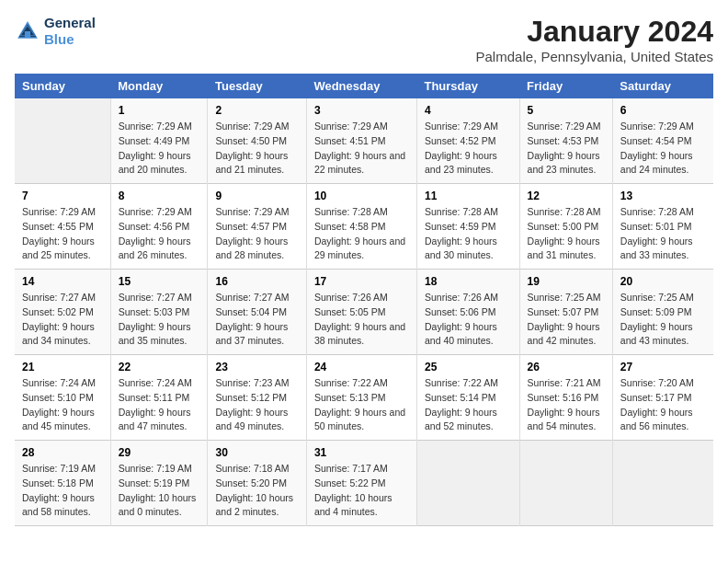 The width and height of the screenshot is (728, 563). What do you see at coordinates (63, 313) in the screenshot?
I see `calendar-cell: 14Sunrise: 7:27 AMSunset: 5:02 PMDayligh…` at bounding box center [63, 313].